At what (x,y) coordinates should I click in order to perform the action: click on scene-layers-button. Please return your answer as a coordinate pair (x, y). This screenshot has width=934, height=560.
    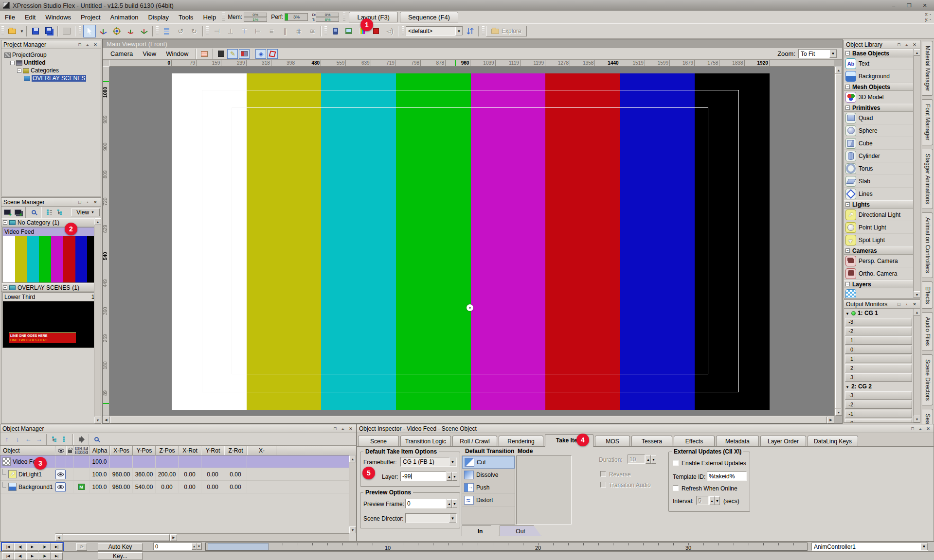
    Looking at the image, I should click on (167, 31).